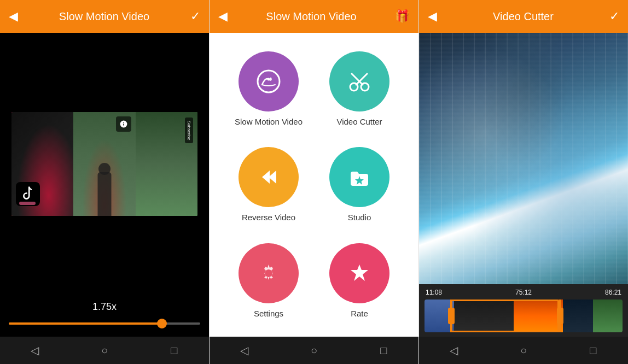 Image resolution: width=628 pixels, height=364 pixels. I want to click on speed-display: 1.75x, so click(104, 307).